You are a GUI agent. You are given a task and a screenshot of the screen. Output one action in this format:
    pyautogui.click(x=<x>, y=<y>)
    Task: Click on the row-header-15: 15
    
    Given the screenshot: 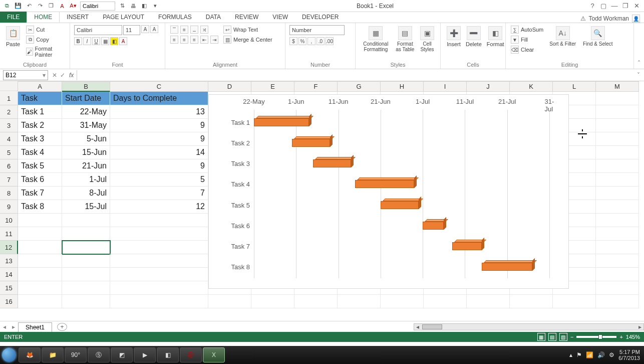 What is the action you would take?
    pyautogui.click(x=9, y=288)
    